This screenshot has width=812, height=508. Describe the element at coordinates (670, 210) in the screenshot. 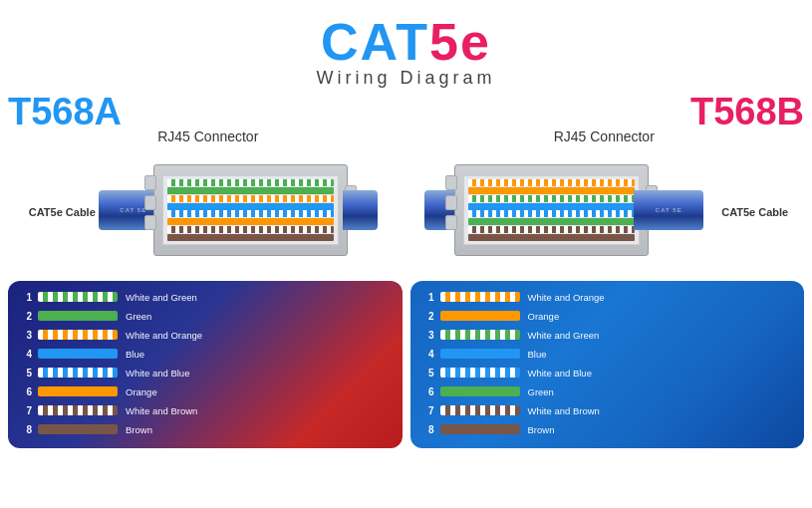

I see `cable-text-right: CAT 5E` at that location.